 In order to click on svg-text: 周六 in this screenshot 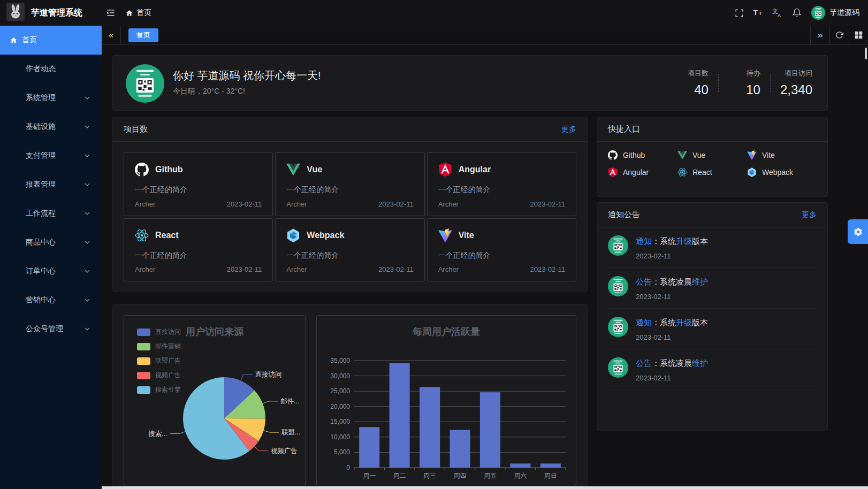, I will do `click(520, 476)`.